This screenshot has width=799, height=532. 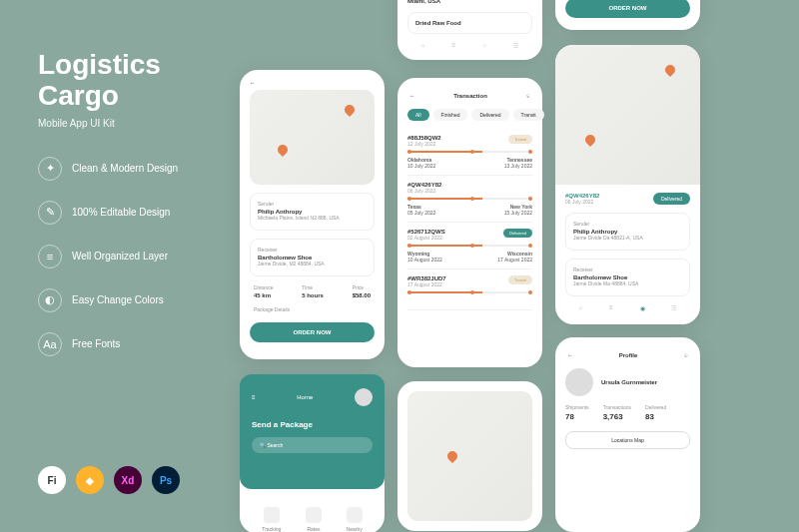 What do you see at coordinates (489, 115) in the screenshot?
I see `tab-delivered: Delivered` at bounding box center [489, 115].